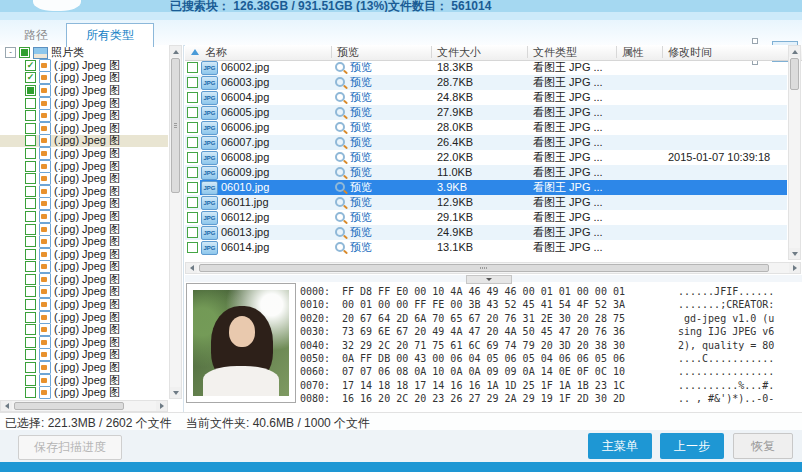 This screenshot has height=472, width=802. What do you see at coordinates (486, 112) in the screenshot?
I see `file-row: JPG06005.jpg预览27.9KB看图王 JPG ...` at bounding box center [486, 112].